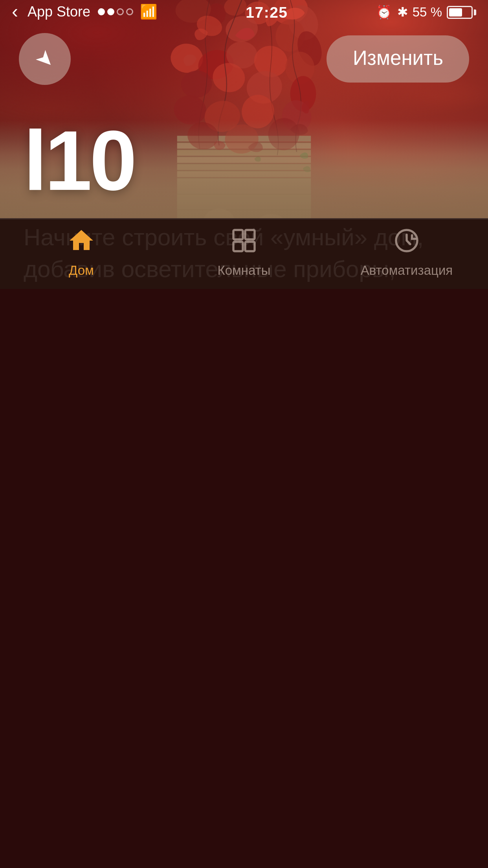  I want to click on status-time: 17:25, so click(266, 12).